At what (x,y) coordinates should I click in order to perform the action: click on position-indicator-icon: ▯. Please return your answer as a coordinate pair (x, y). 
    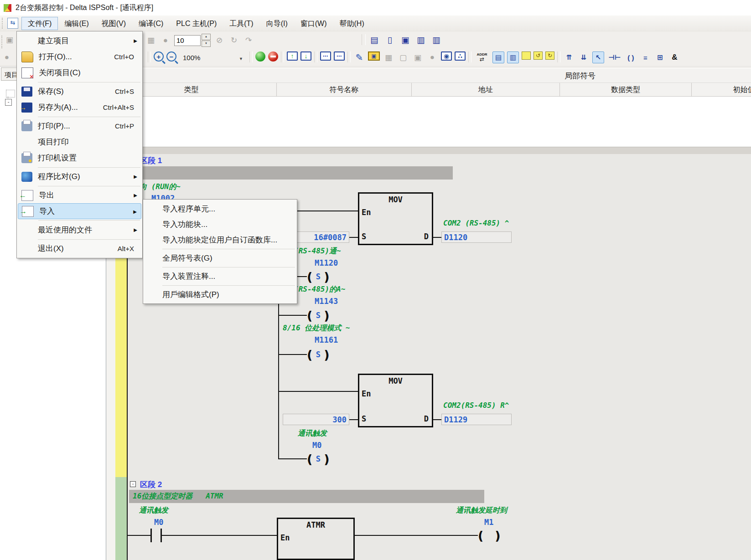
    Looking at the image, I should click on (390, 40).